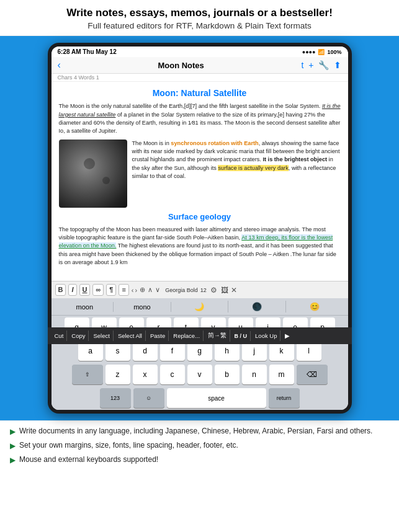  I want to click on gear-icon: ⚙, so click(213, 290).